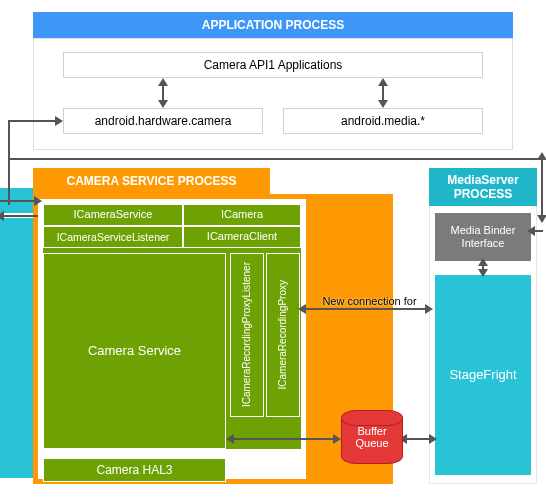  I want to click on camera-api-apps-label: Camera API1 Applications, so click(274, 65).